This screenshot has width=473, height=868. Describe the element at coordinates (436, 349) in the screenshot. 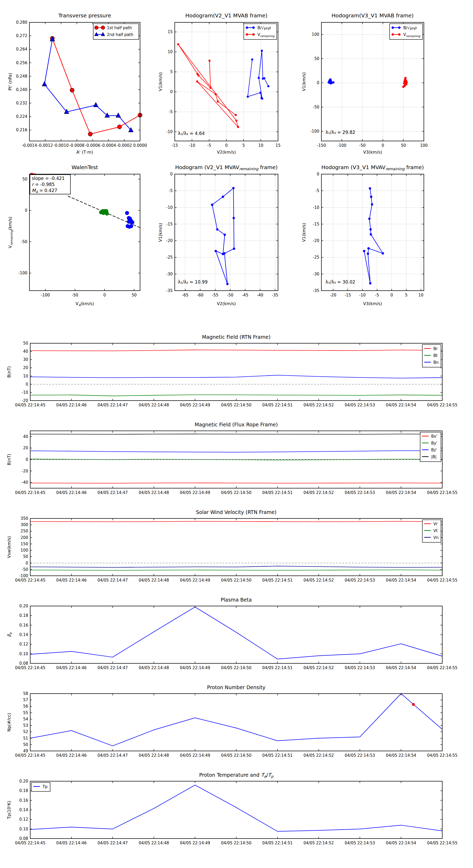

I see `legend-label: Br` at that location.